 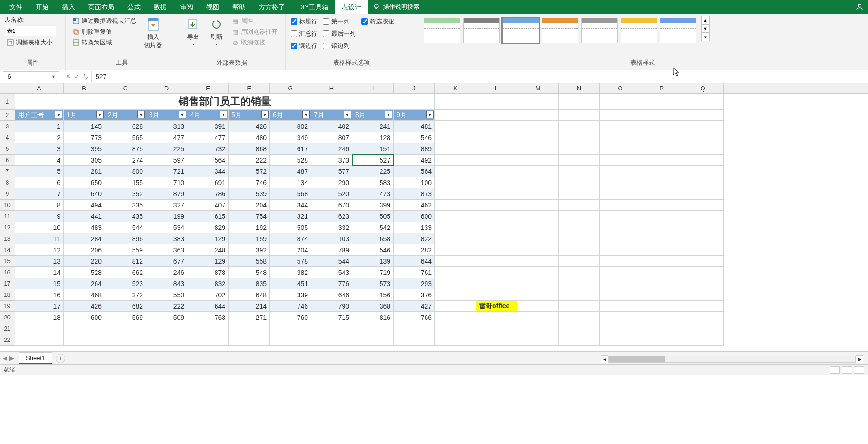 I want to click on column-header: N, so click(x=579, y=88).